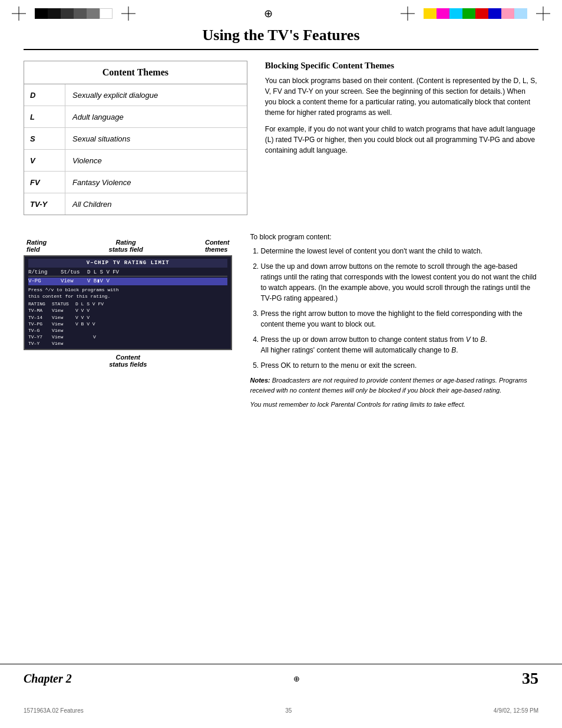 This screenshot has width=562, height=728. What do you see at coordinates (74, 282) in the screenshot?
I see `screen-highlight-status: View` at bounding box center [74, 282].